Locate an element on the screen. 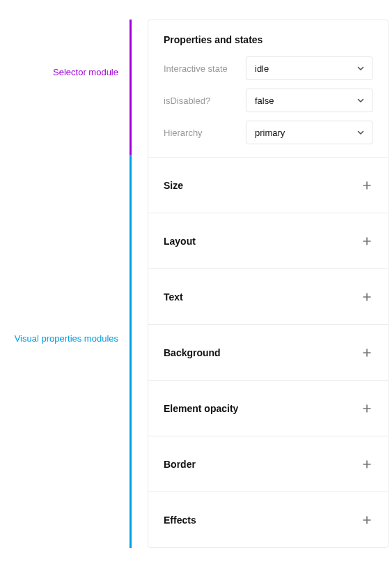 This screenshot has height=564, width=392. hierarchy-select: primary is located at coordinates (309, 132).